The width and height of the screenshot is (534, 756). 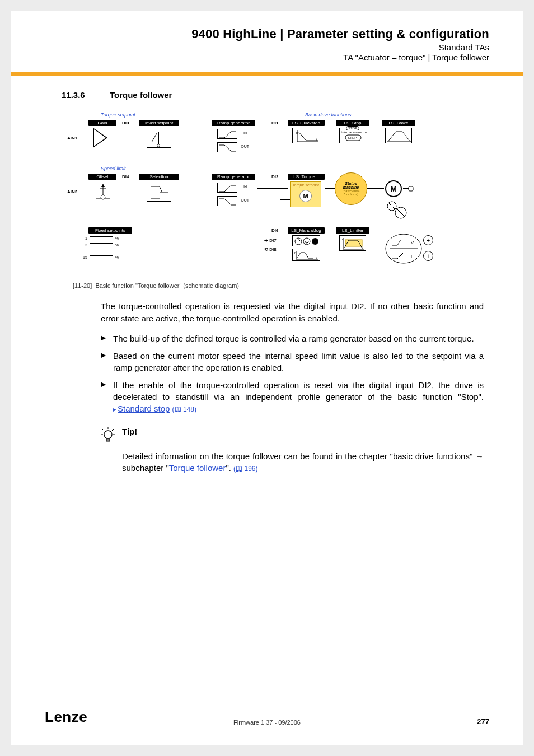 I want to click on section-title: Torque follower, so click(x=141, y=95).